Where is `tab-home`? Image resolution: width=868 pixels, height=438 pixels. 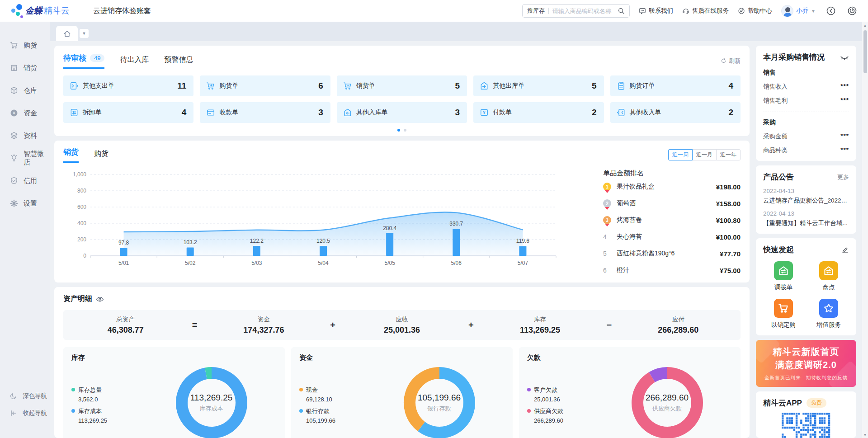
tab-home is located at coordinates (67, 33).